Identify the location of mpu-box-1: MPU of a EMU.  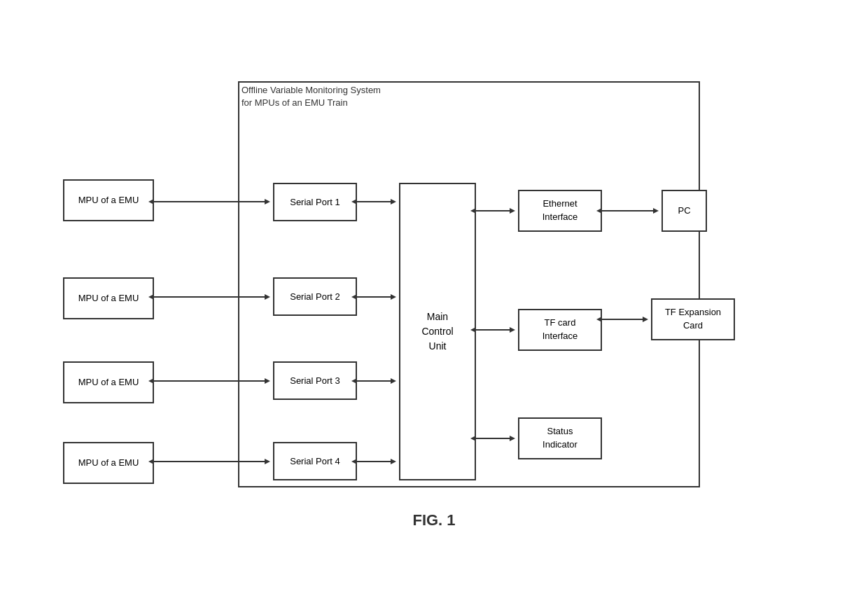
(108, 200).